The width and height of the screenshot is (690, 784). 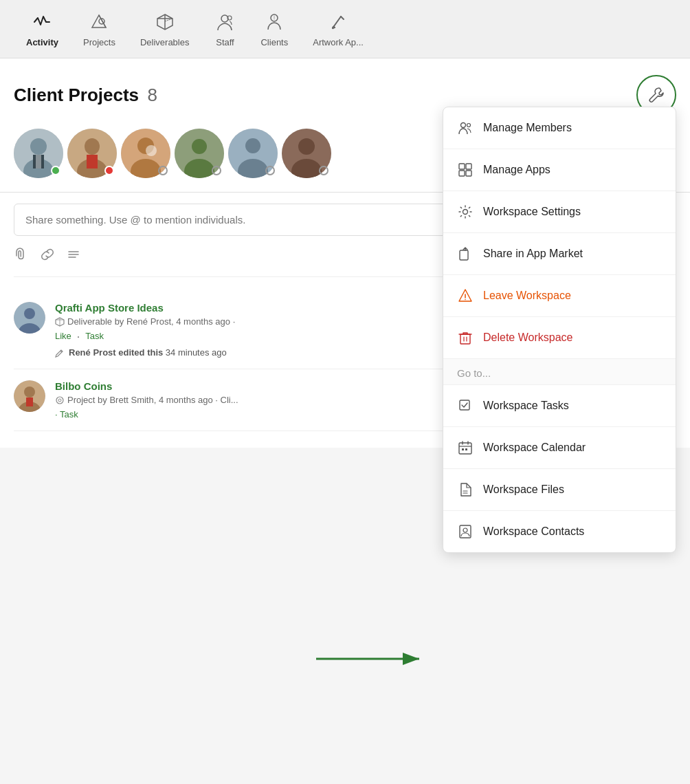 What do you see at coordinates (517, 170) in the screenshot?
I see `manage-apps-label: Manage Apps` at bounding box center [517, 170].